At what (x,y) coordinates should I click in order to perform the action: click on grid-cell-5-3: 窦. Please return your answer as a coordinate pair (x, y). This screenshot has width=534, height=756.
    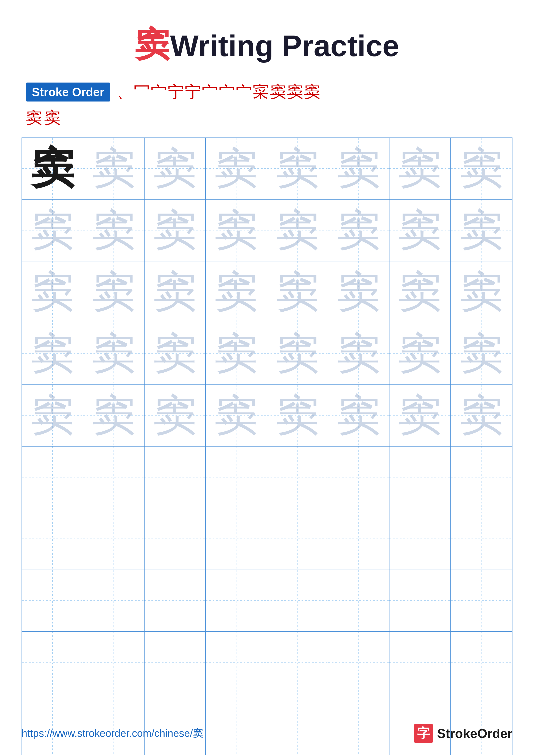
    Looking at the image, I should click on (175, 416).